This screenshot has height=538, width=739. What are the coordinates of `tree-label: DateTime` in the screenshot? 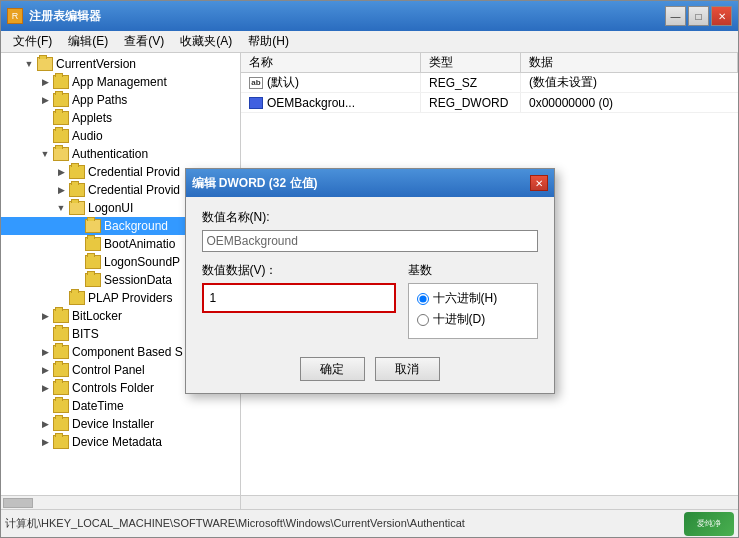 It's located at (98, 406).